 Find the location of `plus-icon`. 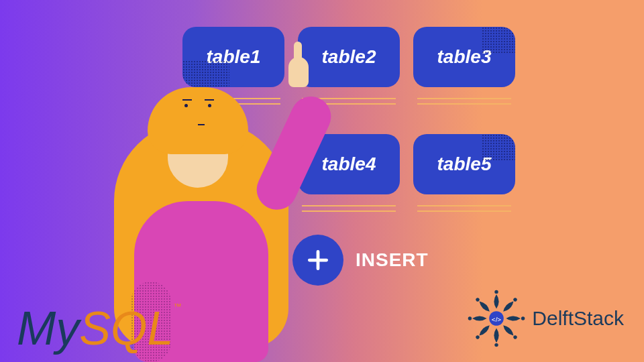

plus-icon is located at coordinates (318, 260).